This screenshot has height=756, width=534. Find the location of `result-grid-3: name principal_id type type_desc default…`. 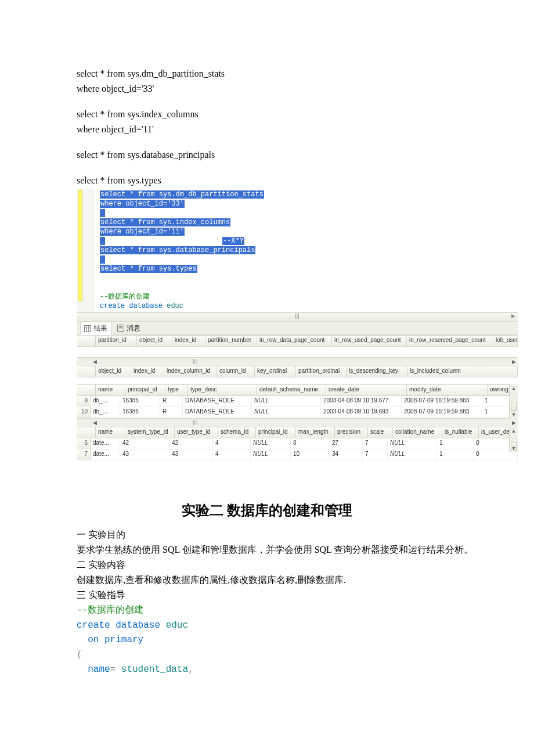

result-grid-3: name principal_id type type_desc default… is located at coordinates (297, 405).